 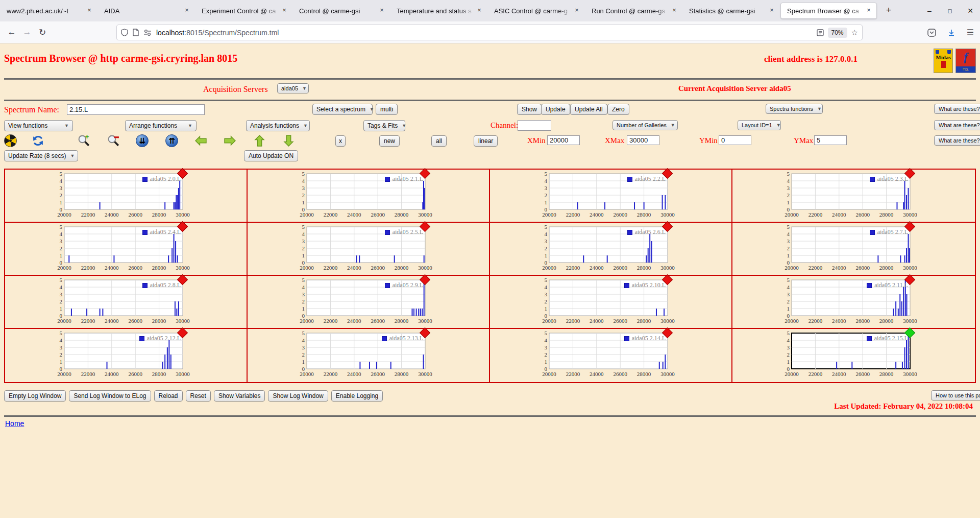 I want to click on url-bar: localhost:8015/Spectrum/Spectrum.tml 70%…, so click(x=489, y=33).